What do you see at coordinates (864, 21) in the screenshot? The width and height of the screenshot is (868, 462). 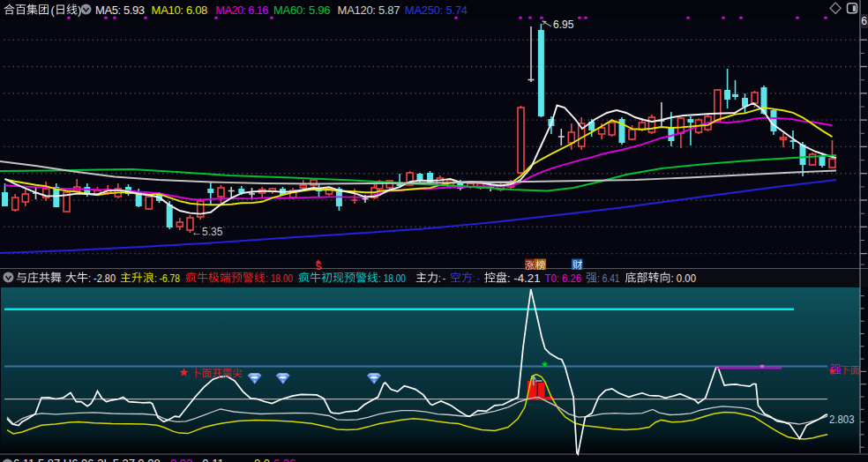 I see `svg-text: 6.` at bounding box center [864, 21].